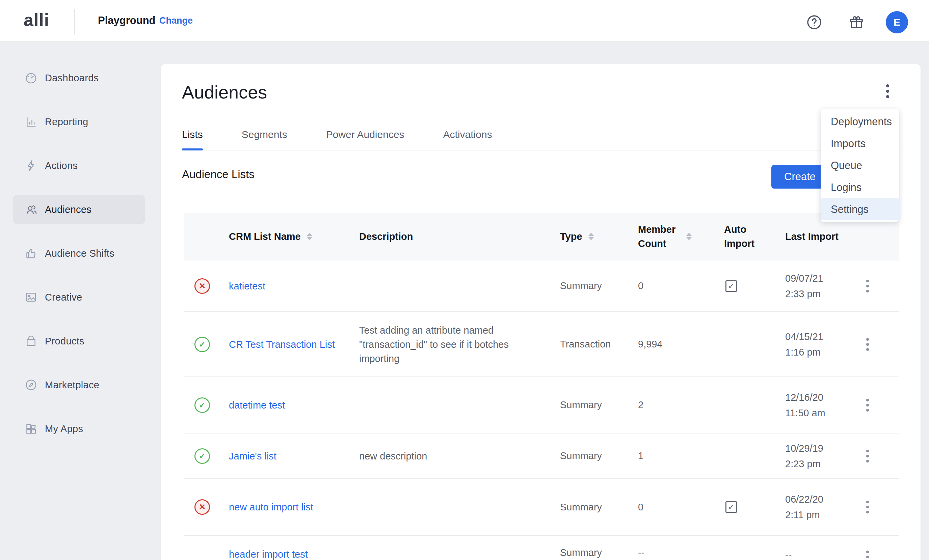  I want to click on last-import: --, so click(823, 554).